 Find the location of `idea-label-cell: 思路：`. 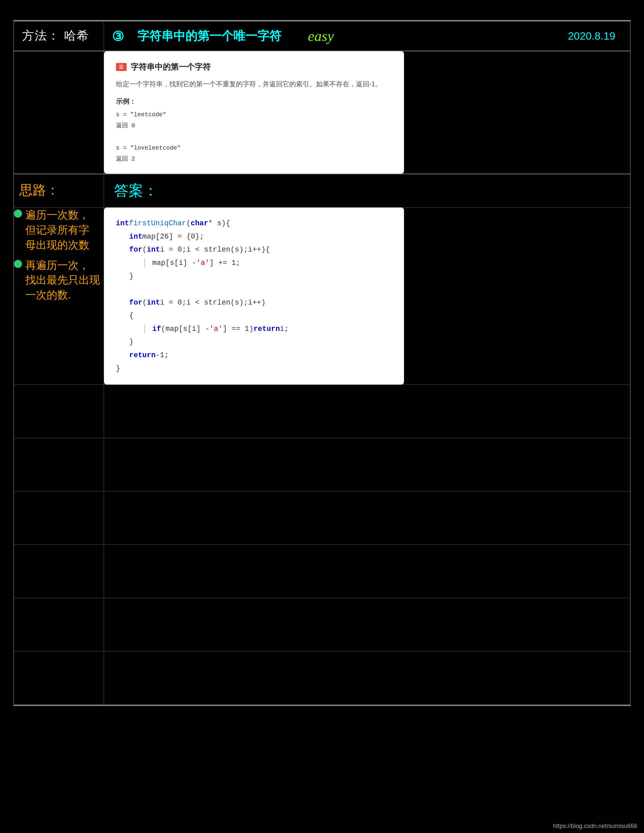

idea-label-cell: 思路： is located at coordinates (59, 191).